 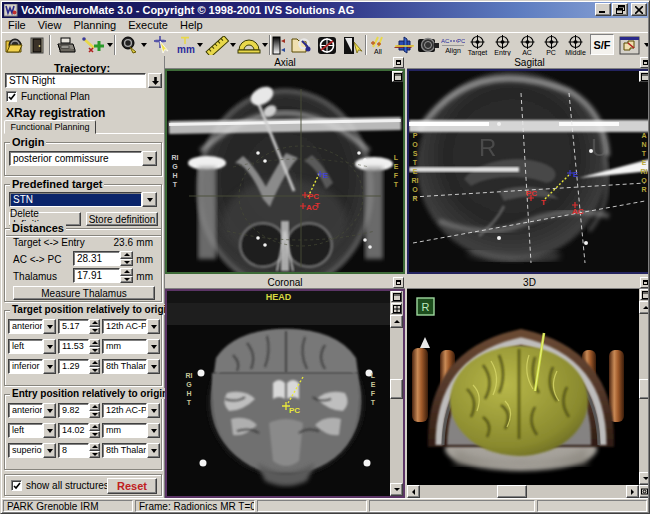 What do you see at coordinates (131, 326) in the screenshot?
I see `target-unit-combo-1: 12th AC-PC` at bounding box center [131, 326].